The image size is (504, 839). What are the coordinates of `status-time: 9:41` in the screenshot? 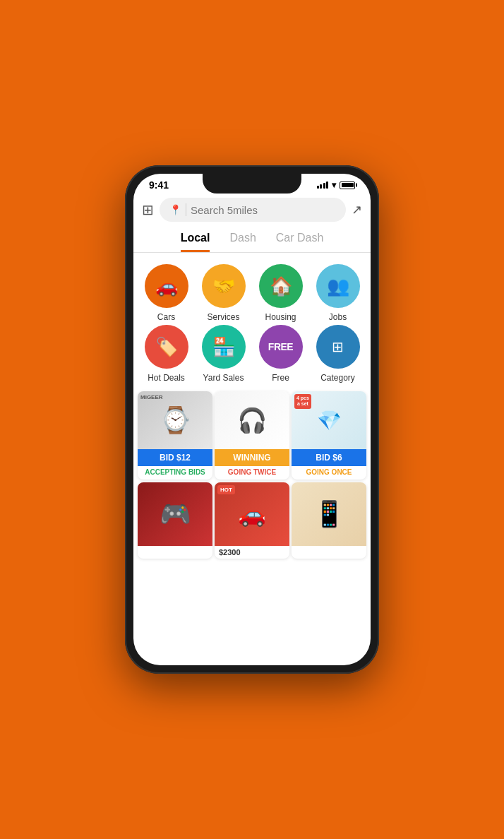 It's located at (159, 185).